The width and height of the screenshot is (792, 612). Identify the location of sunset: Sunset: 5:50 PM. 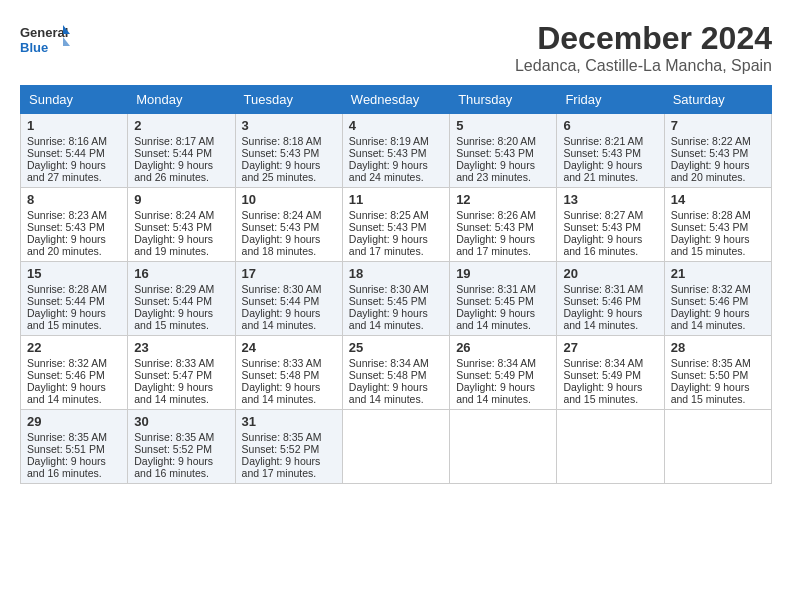
(710, 375).